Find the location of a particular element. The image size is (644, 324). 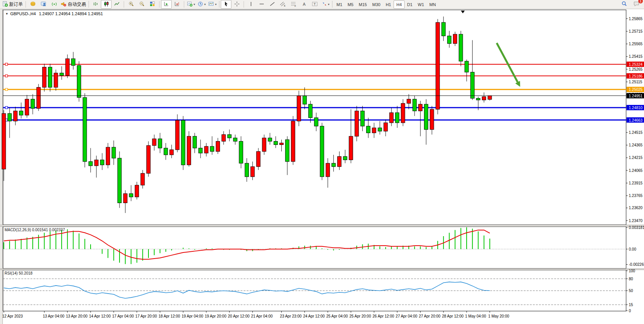

text-button: A is located at coordinates (304, 5).